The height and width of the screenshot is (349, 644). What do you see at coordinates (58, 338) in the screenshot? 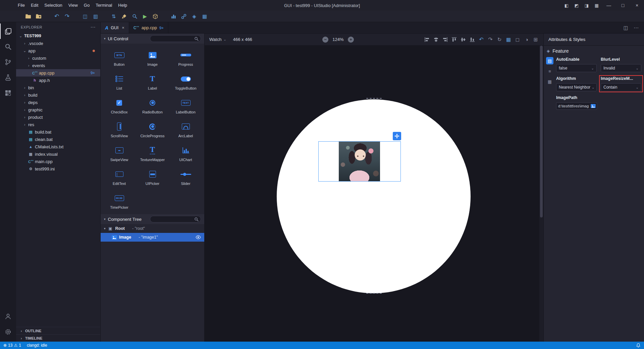
I see `timeline-section: ›TIMELINE` at bounding box center [58, 338].